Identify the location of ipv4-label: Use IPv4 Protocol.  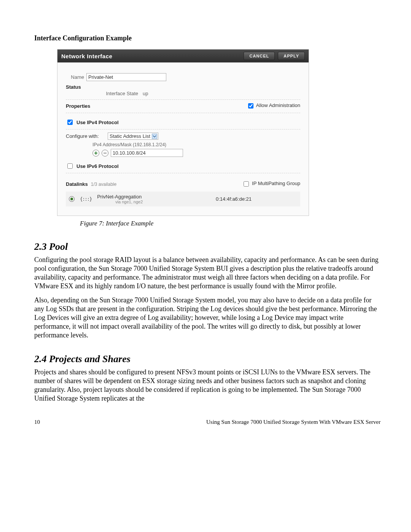
(97, 123).